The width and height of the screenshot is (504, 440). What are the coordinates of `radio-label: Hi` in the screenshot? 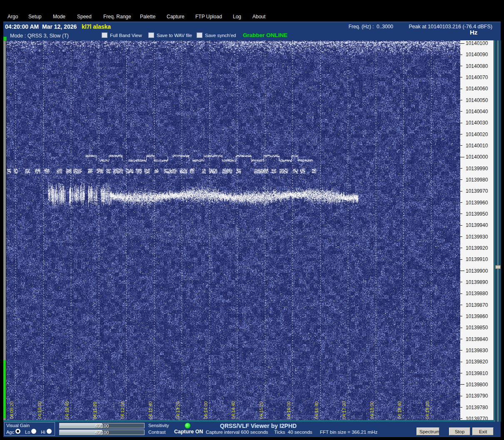 It's located at (43, 432).